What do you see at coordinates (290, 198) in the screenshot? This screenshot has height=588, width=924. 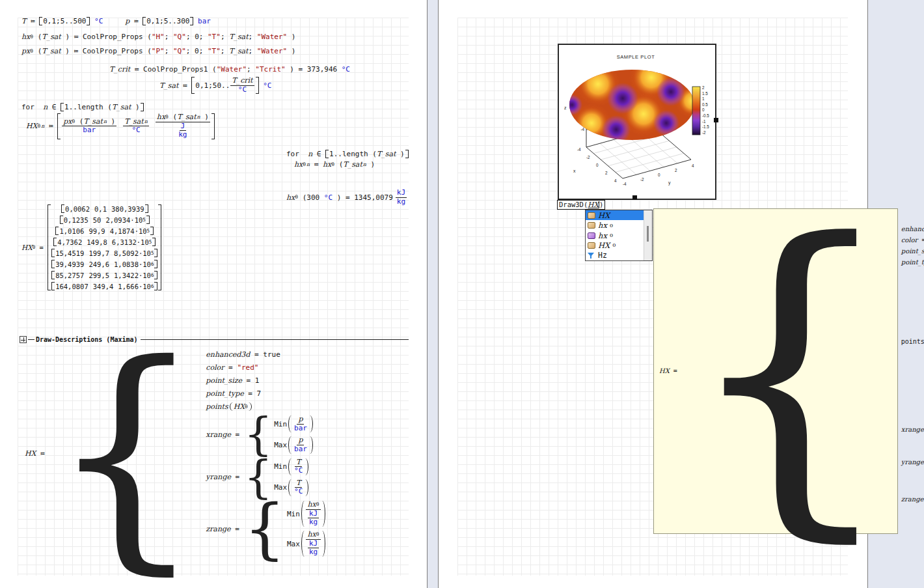 I see `math-token: hx` at bounding box center [290, 198].